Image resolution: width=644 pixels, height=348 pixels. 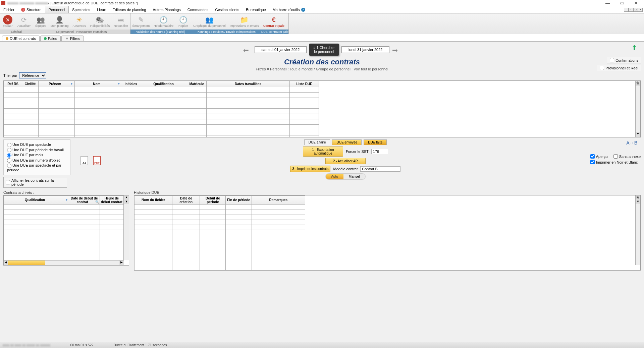 What do you see at coordinates (164, 21) in the screenshot?
I see `ribbon-hebdo-button: Hebdomadaire` at bounding box center [164, 21].